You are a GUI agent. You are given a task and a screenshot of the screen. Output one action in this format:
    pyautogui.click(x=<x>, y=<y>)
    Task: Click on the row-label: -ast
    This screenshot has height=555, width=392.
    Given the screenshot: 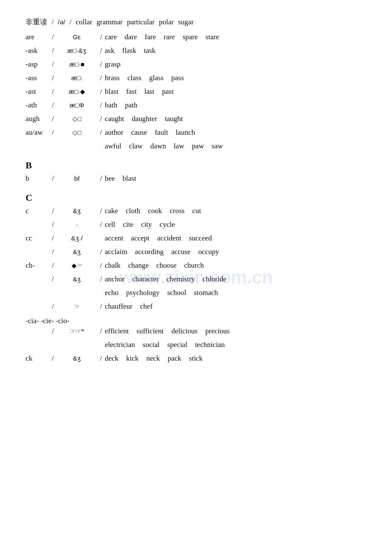 What is the action you would take?
    pyautogui.click(x=37, y=92)
    